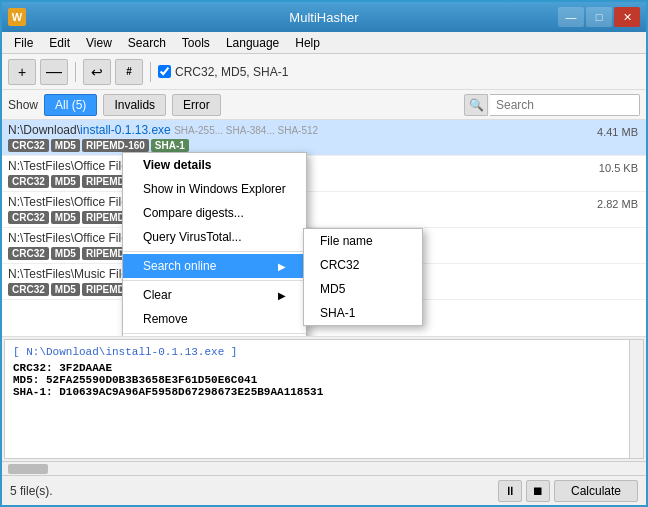 This screenshot has width=648, height=507. Describe the element at coordinates (214, 336) in the screenshot. I see `context-refresh: Refresh` at that location.